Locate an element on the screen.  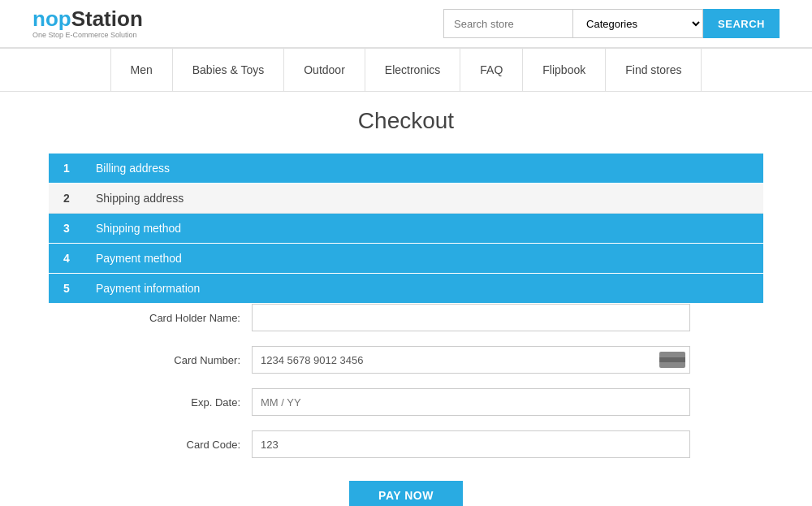
page-title: Checkout is located at coordinates (406, 121).